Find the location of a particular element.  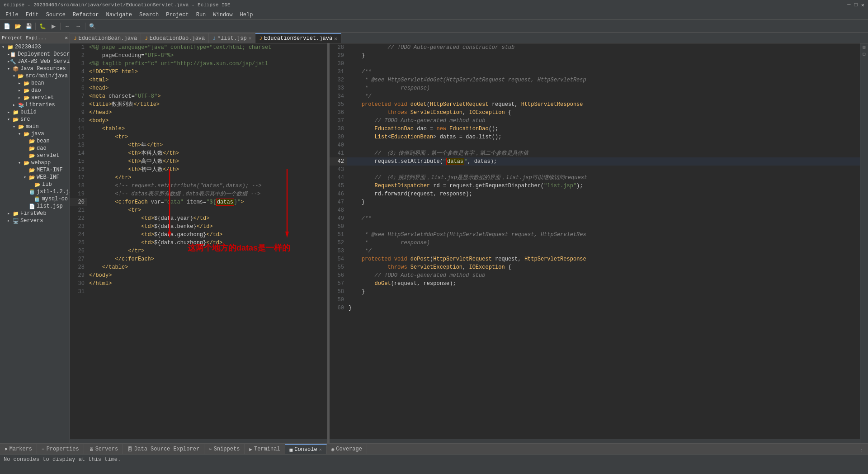

console-close-icon: ✕ is located at coordinates (321, 450).